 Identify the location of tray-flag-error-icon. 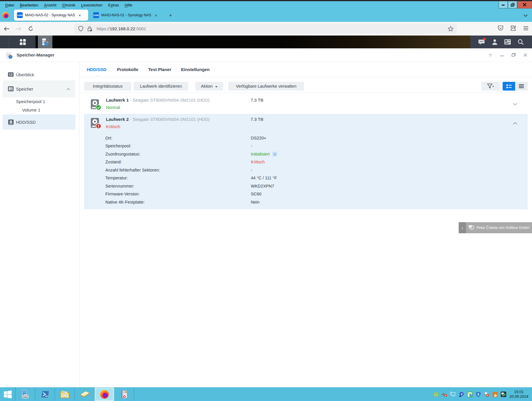
(487, 394).